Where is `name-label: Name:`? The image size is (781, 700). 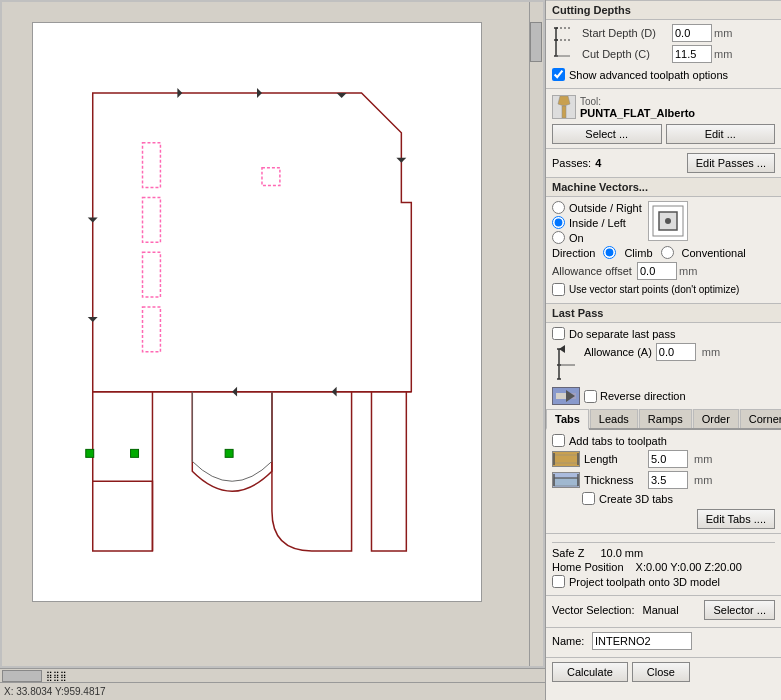
name-label: Name: is located at coordinates (572, 641).